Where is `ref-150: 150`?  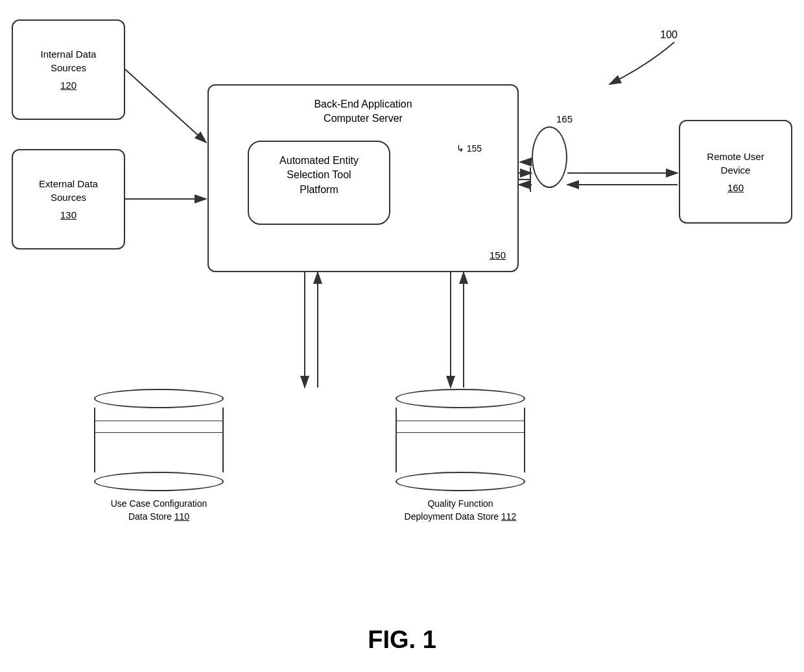 ref-150: 150 is located at coordinates (498, 255).